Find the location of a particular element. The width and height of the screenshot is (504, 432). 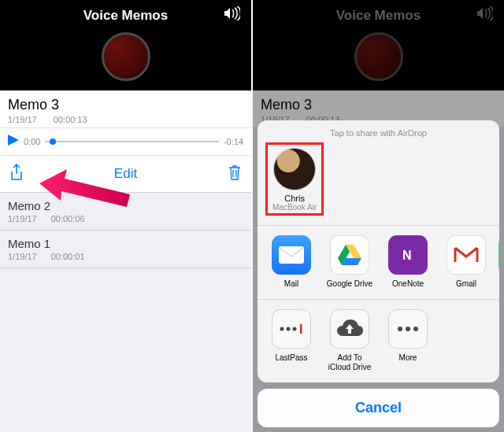

google-drive-icon is located at coordinates (350, 255).